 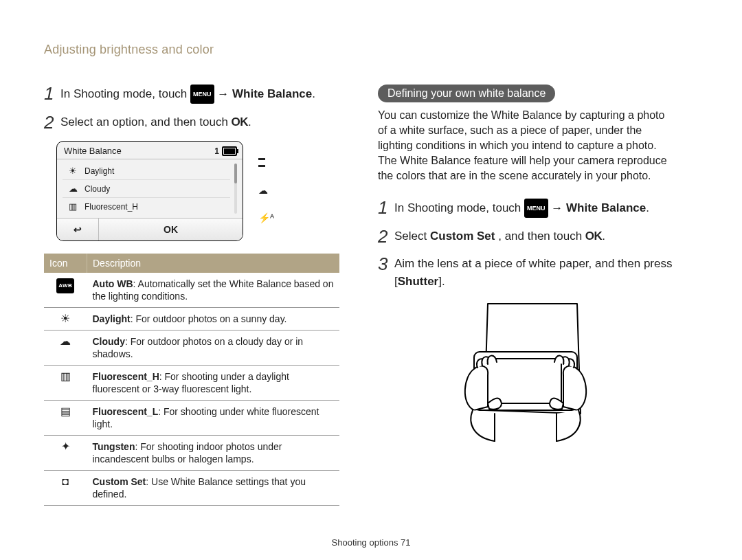 What do you see at coordinates (209, 319) in the screenshot?
I see `row-desc: : For outdoor photos on a sunny day.` at bounding box center [209, 319].